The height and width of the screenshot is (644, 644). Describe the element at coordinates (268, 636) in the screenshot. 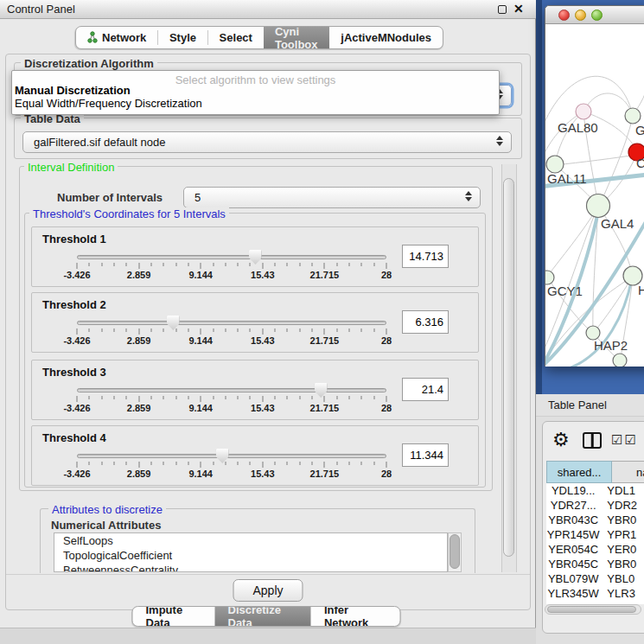

I see `bottom-strip` at that location.